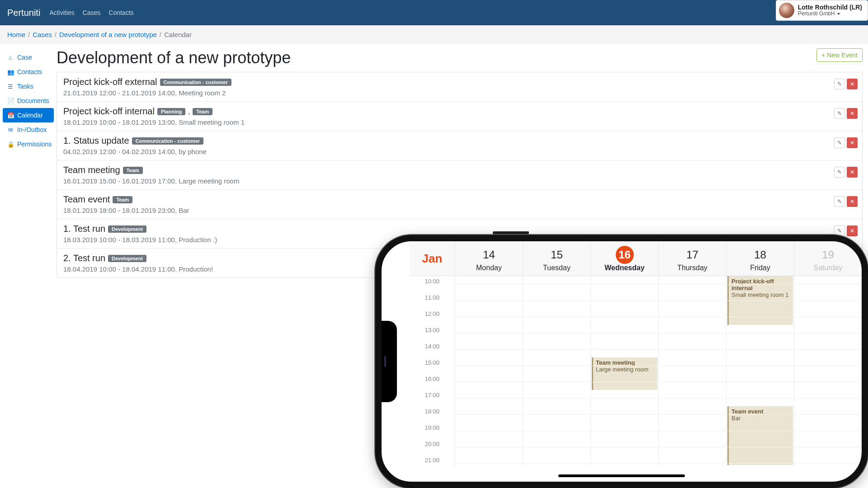 This screenshot has height=488, width=868. Describe the element at coordinates (830, 11) in the screenshot. I see `user-info: Lotte Rothschild (LR) Pertuniti GmbH` at that location.